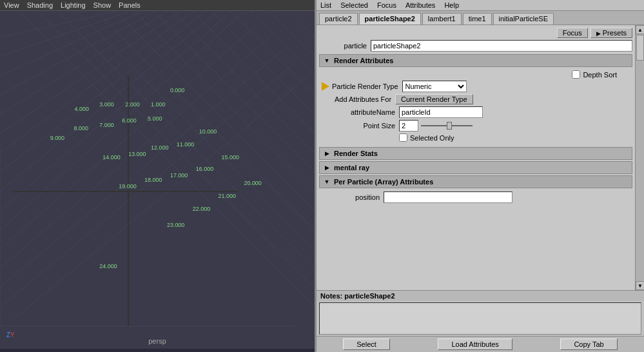 The image size is (644, 352). I want to click on attr-menubar: List Selected Focus Attributes Help, so click(480, 5).